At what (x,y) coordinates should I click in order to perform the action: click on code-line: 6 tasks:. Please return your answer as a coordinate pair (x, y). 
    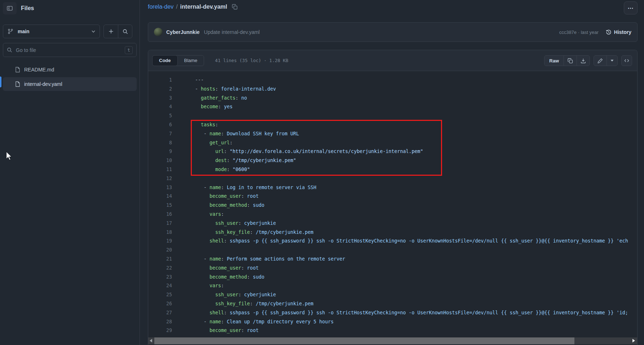
    Looking at the image, I should click on (393, 125).